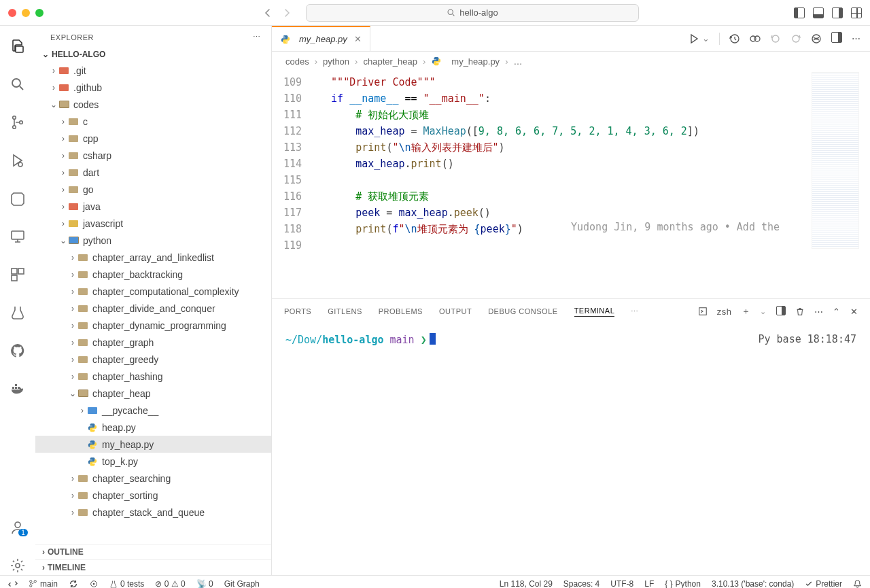  Describe the element at coordinates (154, 393) in the screenshot. I see `folder-item: ⌄chapter_heap` at that location.